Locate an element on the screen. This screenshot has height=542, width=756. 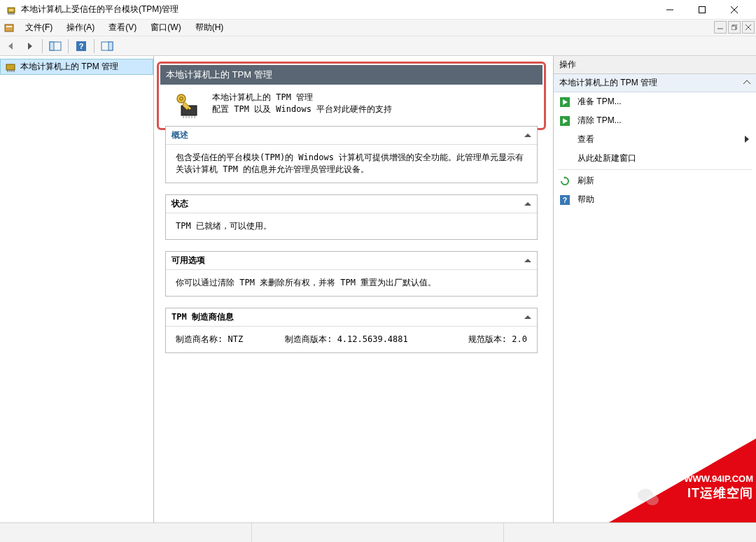
show-hide-actions-pane-button is located at coordinates (107, 46).